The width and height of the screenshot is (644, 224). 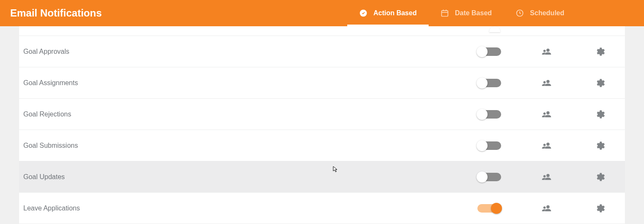 I want to click on tab-label: Scheduled, so click(x=547, y=13).